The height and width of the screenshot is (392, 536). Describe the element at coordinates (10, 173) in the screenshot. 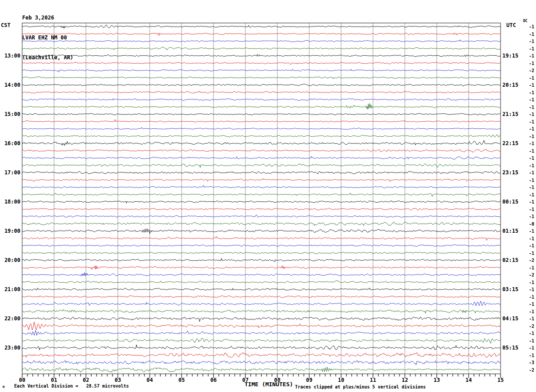

I see `cst-hour-label: 17:00` at that location.